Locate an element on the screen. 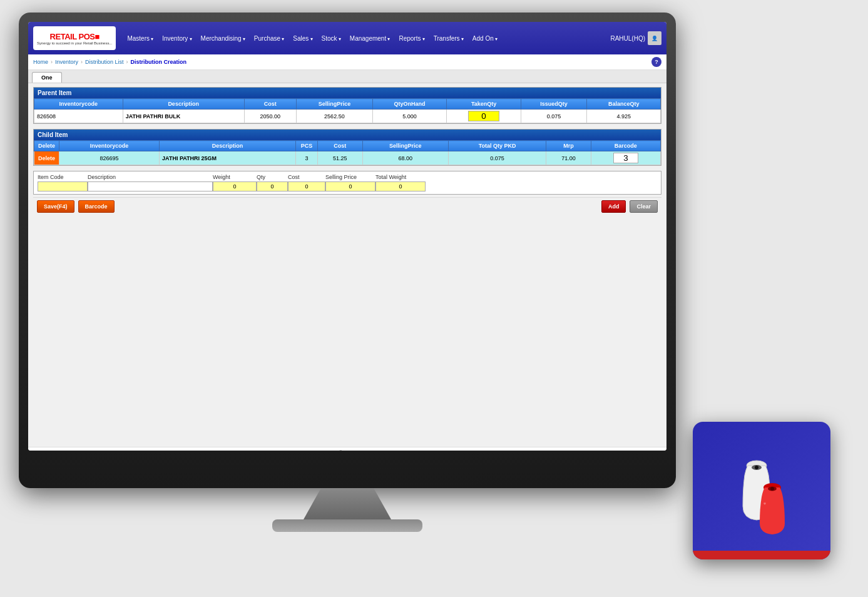 The image size is (868, 597). input-total-weight is located at coordinates (401, 186).